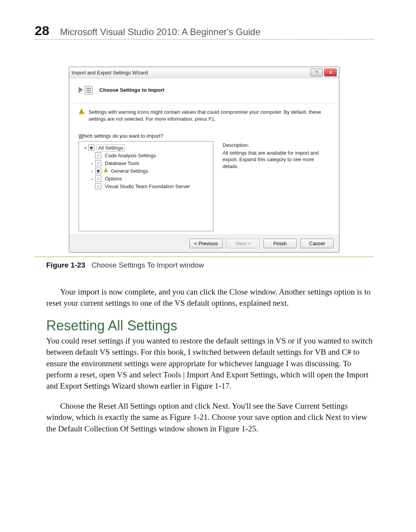 Image resolution: width=416 pixels, height=532 pixels. I want to click on section-label-rest: hich settings do you want to import?, so click(123, 136).